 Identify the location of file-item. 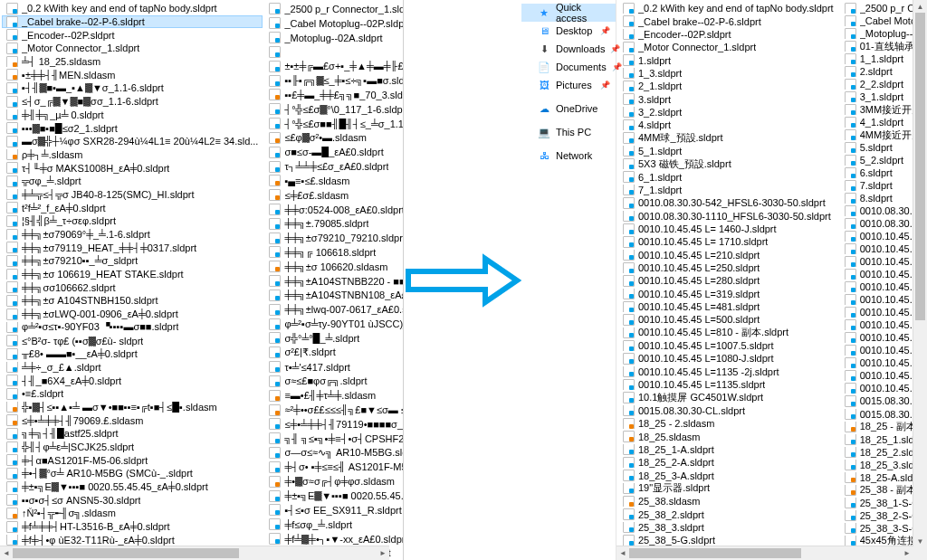
(334, 52).